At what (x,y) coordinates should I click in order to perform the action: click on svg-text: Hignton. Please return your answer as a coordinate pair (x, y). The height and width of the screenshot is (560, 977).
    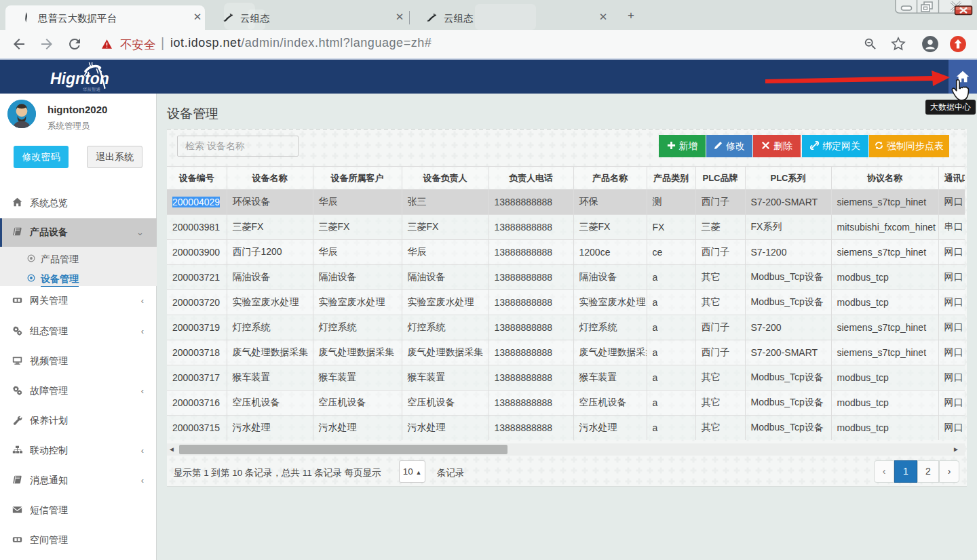
    Looking at the image, I should click on (80, 79).